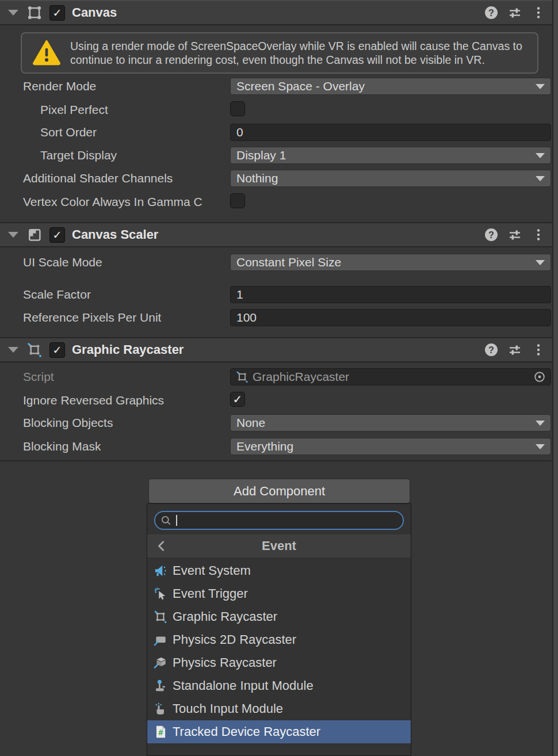  I want to click on component-item-physics-2d-raycaster: Physics 2D Raycaster, so click(279, 640).